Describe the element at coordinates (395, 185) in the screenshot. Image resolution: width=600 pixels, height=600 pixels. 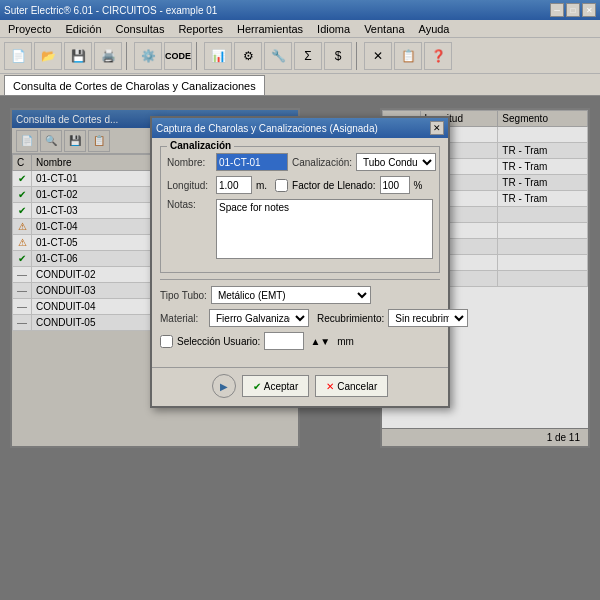
I see `factor-input` at that location.